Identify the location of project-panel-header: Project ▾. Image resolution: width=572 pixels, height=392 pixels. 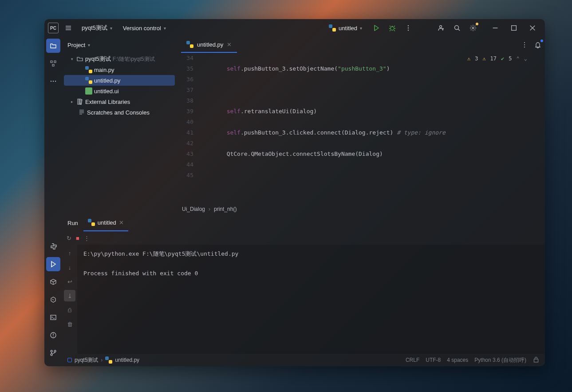
(119, 45).